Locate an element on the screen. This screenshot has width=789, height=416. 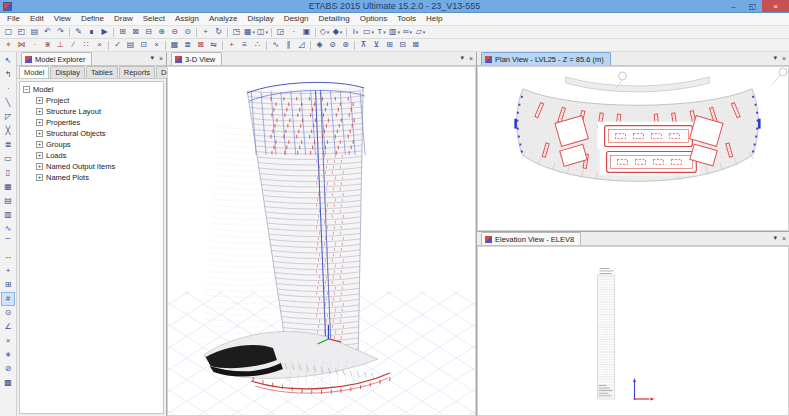
snap-to-ends-button: ∙ is located at coordinates (34, 45).